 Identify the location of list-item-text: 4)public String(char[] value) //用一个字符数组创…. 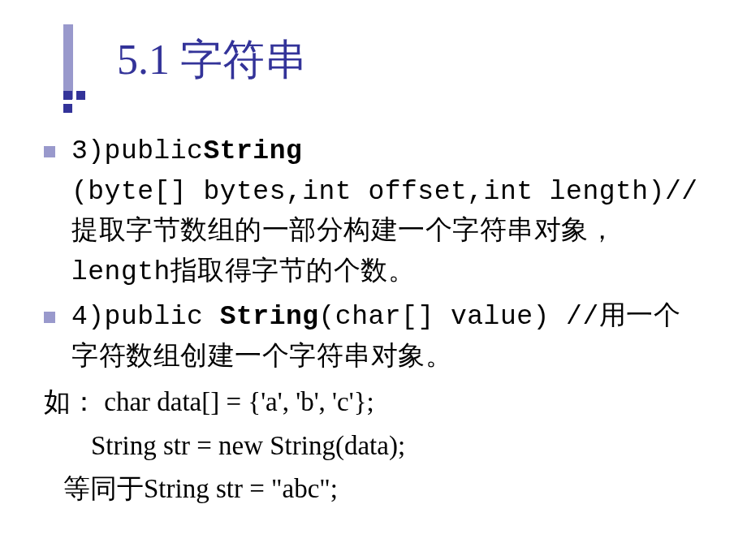
(389, 338).